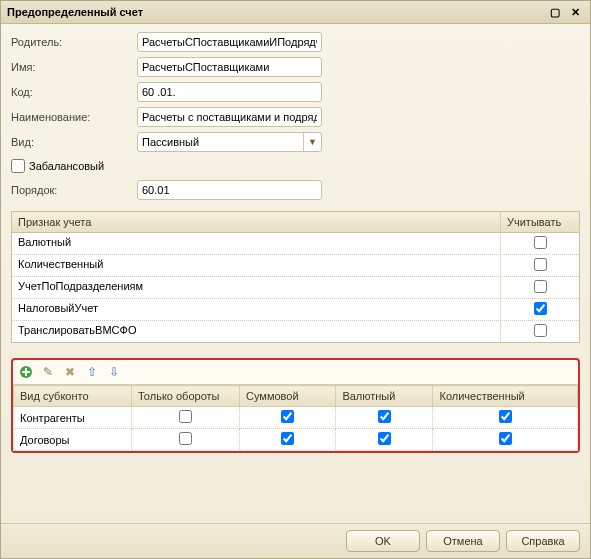 This screenshot has height=559, width=591. What do you see at coordinates (276, 12) in the screenshot?
I see `page-title: Предопределенный счет` at bounding box center [276, 12].